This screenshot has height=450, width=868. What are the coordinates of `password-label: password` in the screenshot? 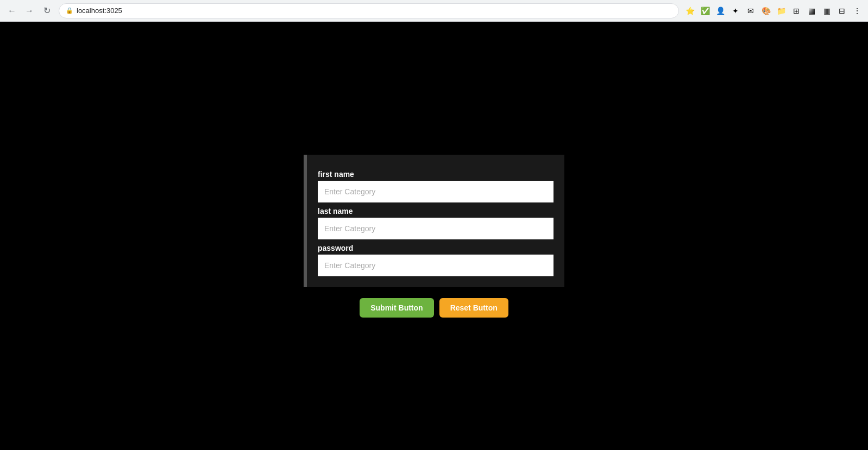 It's located at (436, 247).